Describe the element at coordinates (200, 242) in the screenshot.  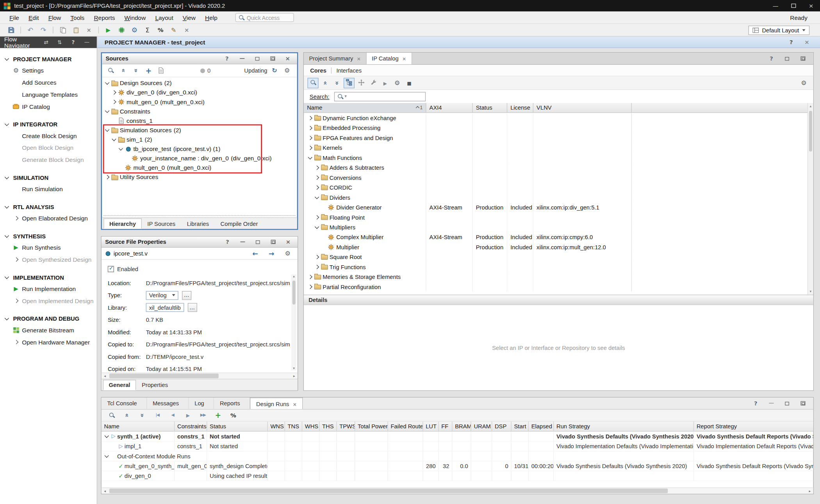
I see `sfp-panel-header: Source File Properties ? — ×` at that location.